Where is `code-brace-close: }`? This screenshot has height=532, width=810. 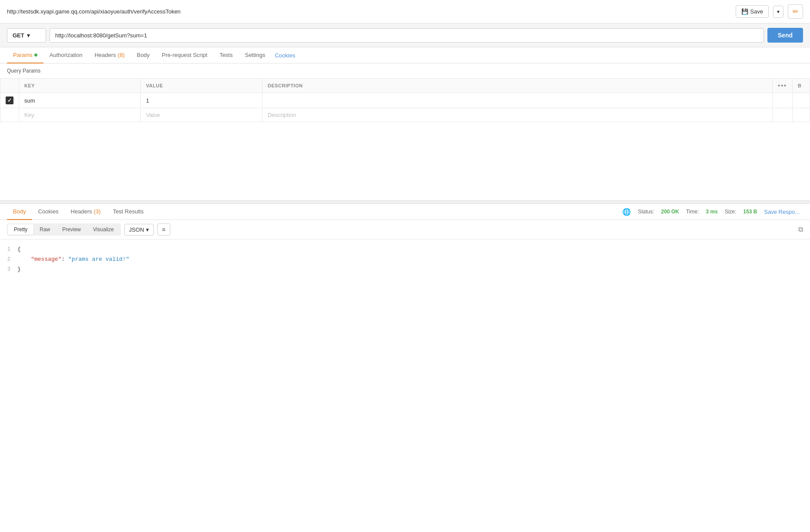 code-brace-close: } is located at coordinates (19, 269).